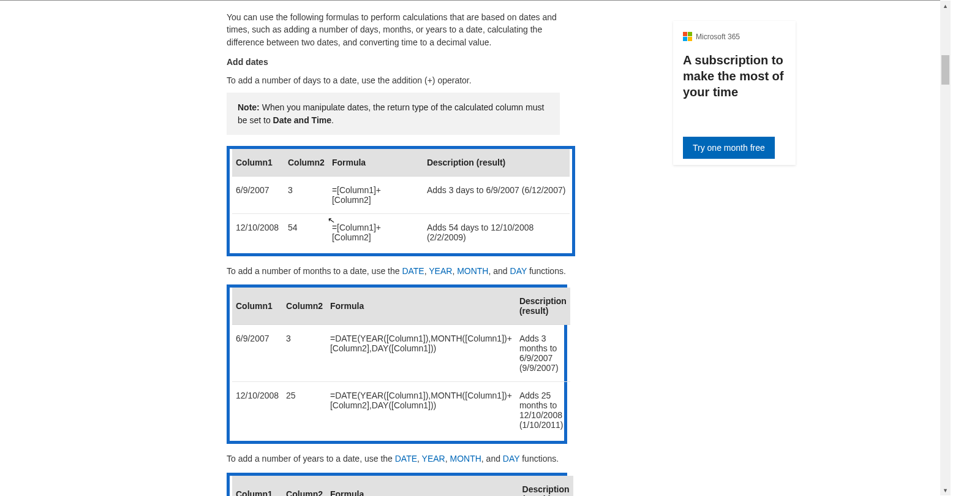 The width and height of the screenshot is (980, 496). I want to click on table-days: Column1 Column2 Formula Description (res…, so click(401, 200).